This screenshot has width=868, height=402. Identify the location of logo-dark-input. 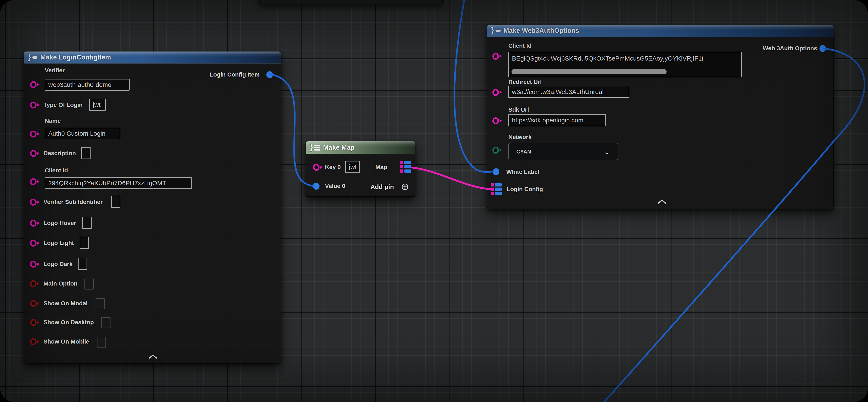
(83, 264).